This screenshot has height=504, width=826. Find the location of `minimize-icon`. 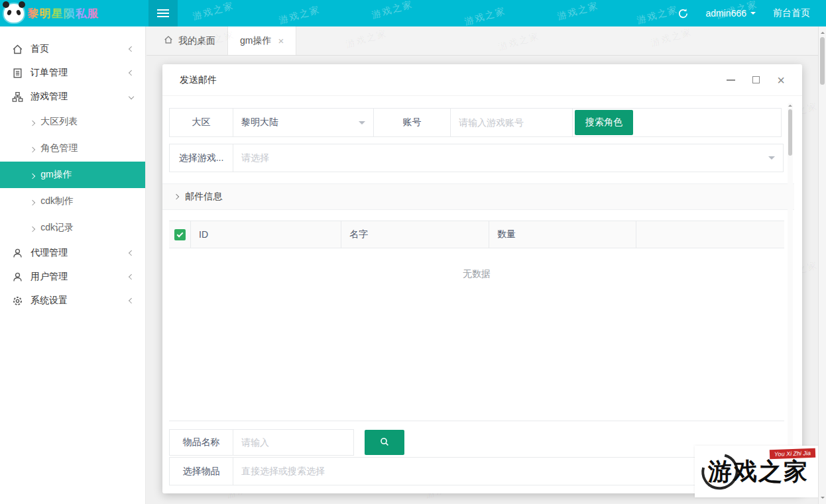

minimize-icon is located at coordinates (731, 80).